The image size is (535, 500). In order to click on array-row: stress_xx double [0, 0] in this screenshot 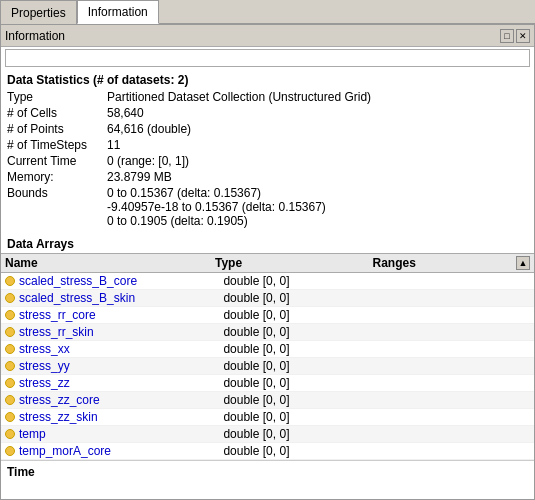, I will do `click(268, 350)`.